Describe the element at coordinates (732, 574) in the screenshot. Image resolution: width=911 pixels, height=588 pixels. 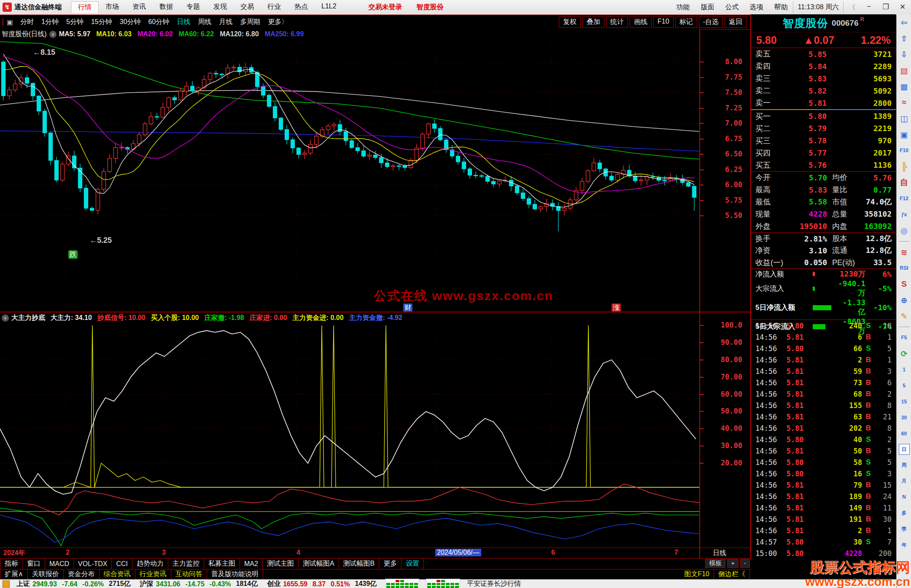
I see `info-tab: 侧边栏《` at that location.